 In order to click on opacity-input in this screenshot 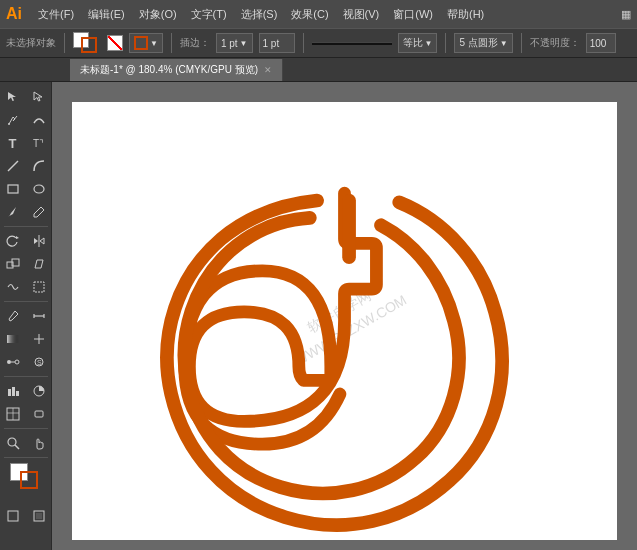, I will do `click(601, 43)`.